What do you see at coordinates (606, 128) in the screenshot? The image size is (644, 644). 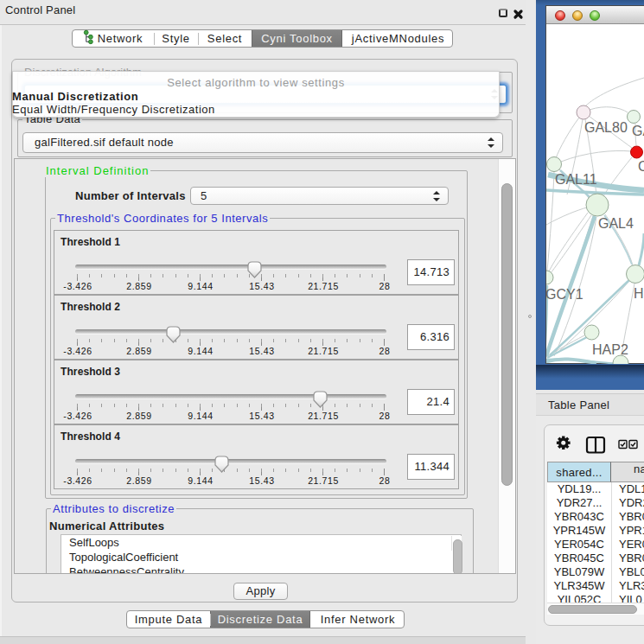 I see `svg-text: GAL80` at bounding box center [606, 128].